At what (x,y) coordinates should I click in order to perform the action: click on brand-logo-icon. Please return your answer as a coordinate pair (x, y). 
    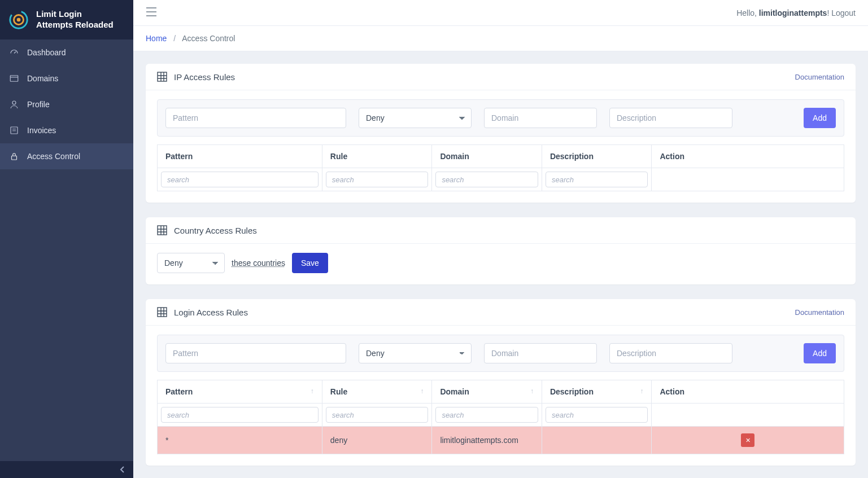
    Looking at the image, I should click on (19, 20).